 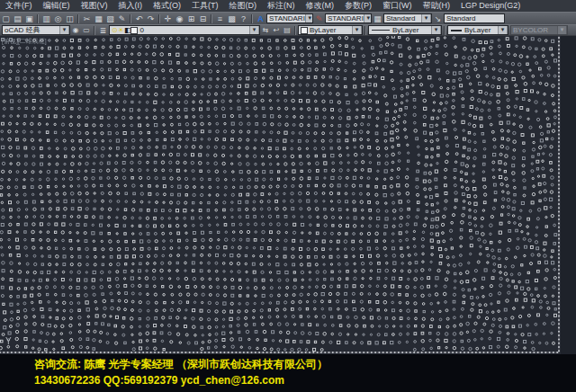 I want to click on plot-icon: ▥, so click(x=47, y=19).